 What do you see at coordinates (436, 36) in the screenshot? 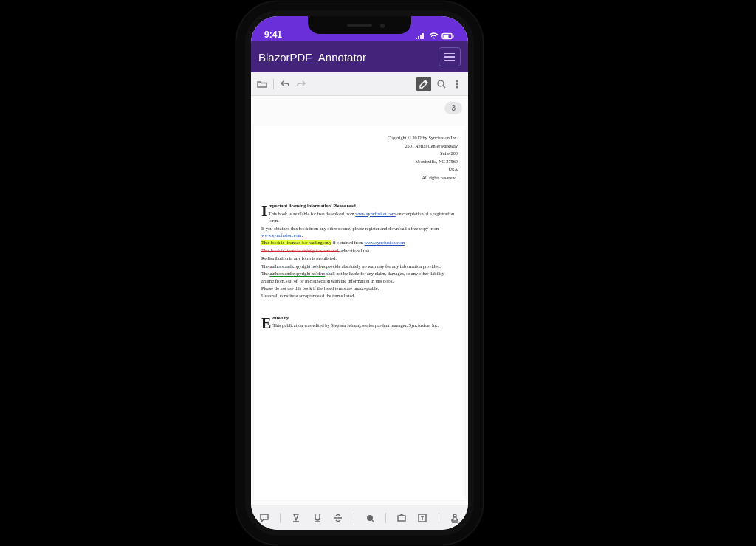
I see `status-icons` at bounding box center [436, 36].